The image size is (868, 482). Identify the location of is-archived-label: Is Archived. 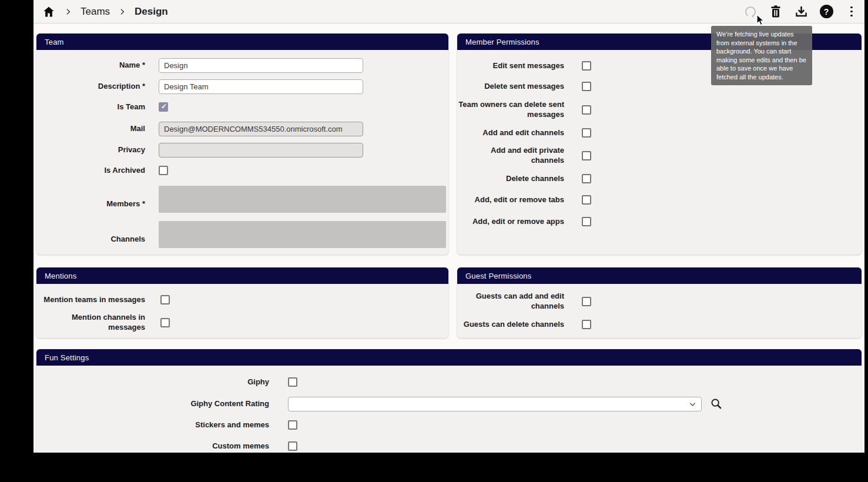
(91, 170).